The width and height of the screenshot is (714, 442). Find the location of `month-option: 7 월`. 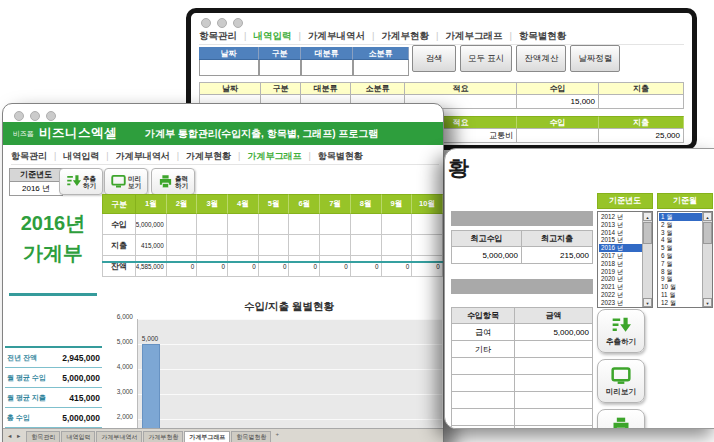

month-option: 7 월 is located at coordinates (680, 264).